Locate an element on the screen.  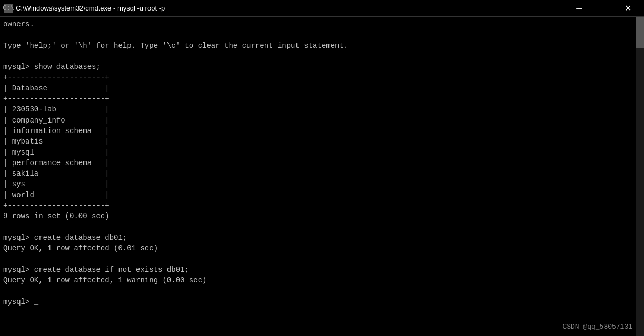
window-title: C:\Windows\system32\cmd.exe - mysql -u r… is located at coordinates (292, 8).